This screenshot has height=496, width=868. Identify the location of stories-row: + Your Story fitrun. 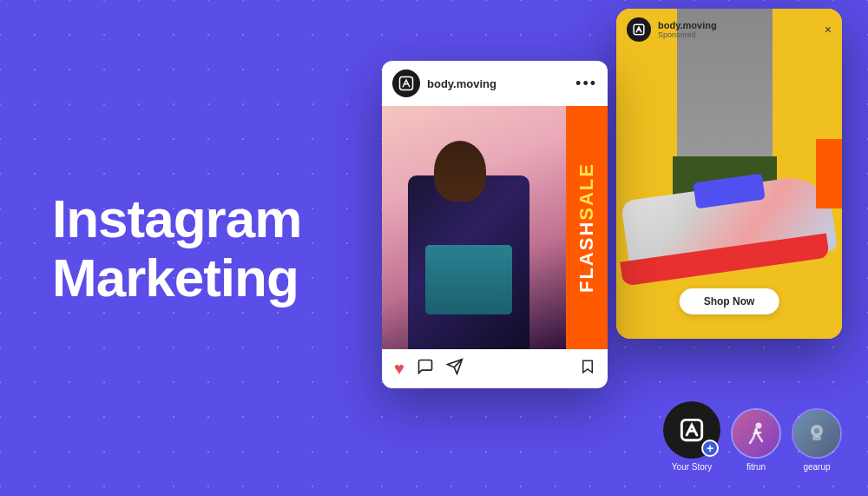
(753, 436).